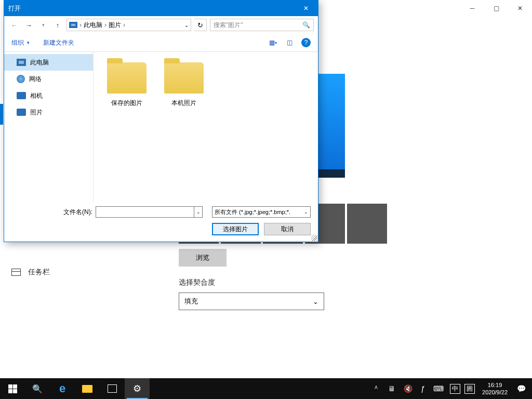  Describe the element at coordinates (78, 212) in the screenshot. I see `filename-label: 文件名(N):` at that location.